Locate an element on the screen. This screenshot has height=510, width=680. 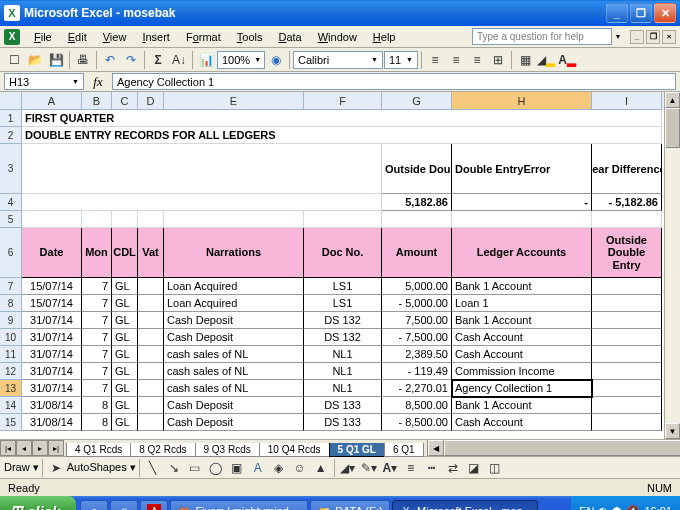
taskbar-item: 🦊Fiverr / mightymind ... is located at coordinates (239, 506).